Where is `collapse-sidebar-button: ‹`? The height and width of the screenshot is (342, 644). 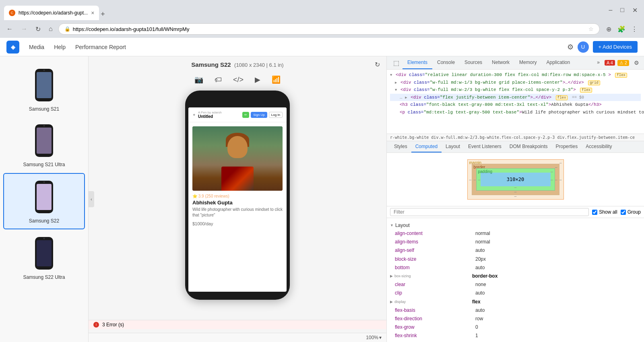
collapse-sidebar-button: ‹ is located at coordinates (91, 199).